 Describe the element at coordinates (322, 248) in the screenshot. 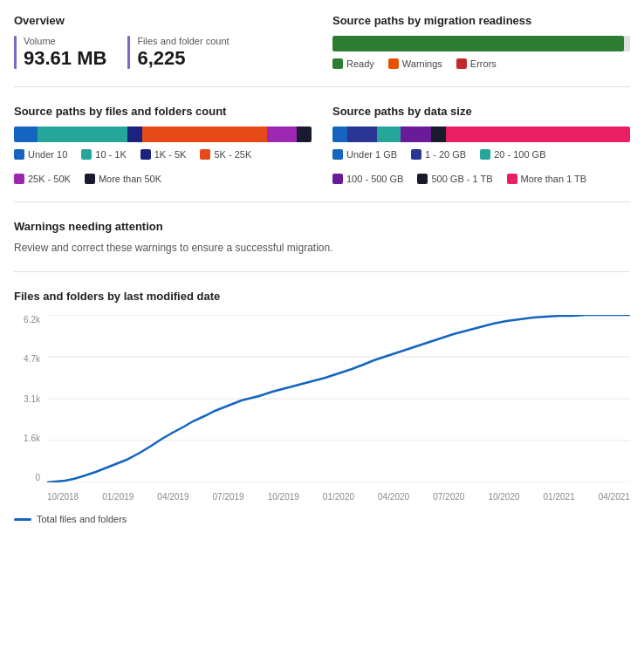

I see `warnings-description: Review and correct these warnings to ens…` at that location.